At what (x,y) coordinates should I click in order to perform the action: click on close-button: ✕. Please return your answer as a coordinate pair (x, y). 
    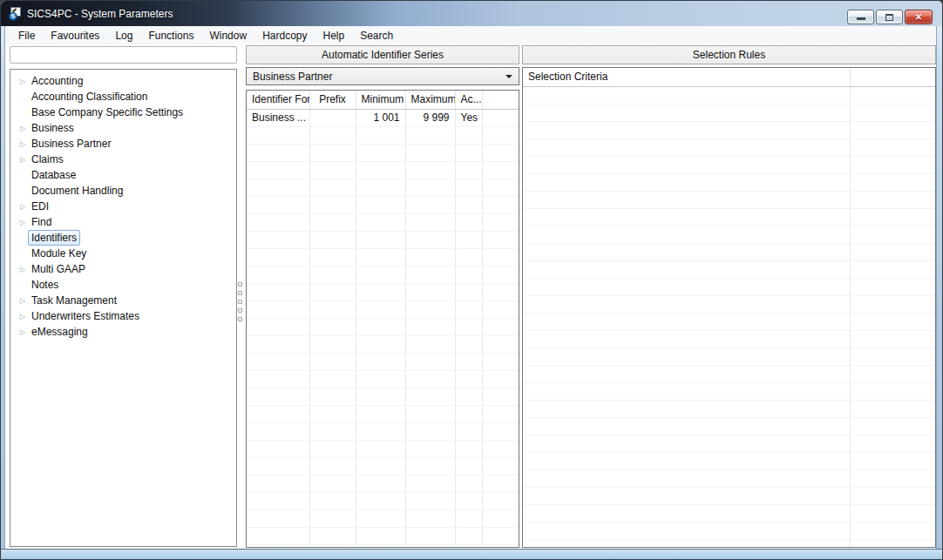
    Looking at the image, I should click on (919, 17).